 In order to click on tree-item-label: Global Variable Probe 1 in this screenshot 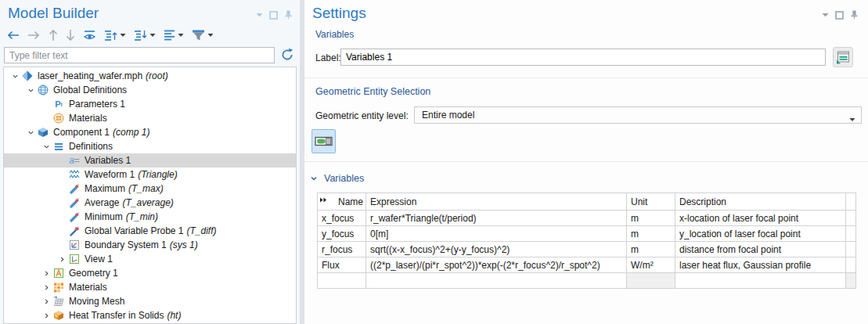, I will do `click(135, 231)`.